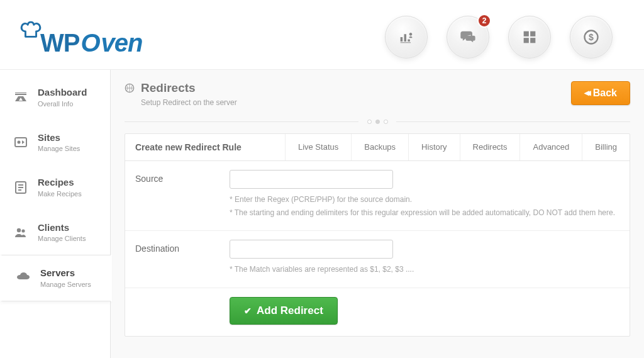 Image resolution: width=644 pixels, height=358 pixels. Describe the element at coordinates (179, 194) in the screenshot. I see `source-label: Source` at that location.